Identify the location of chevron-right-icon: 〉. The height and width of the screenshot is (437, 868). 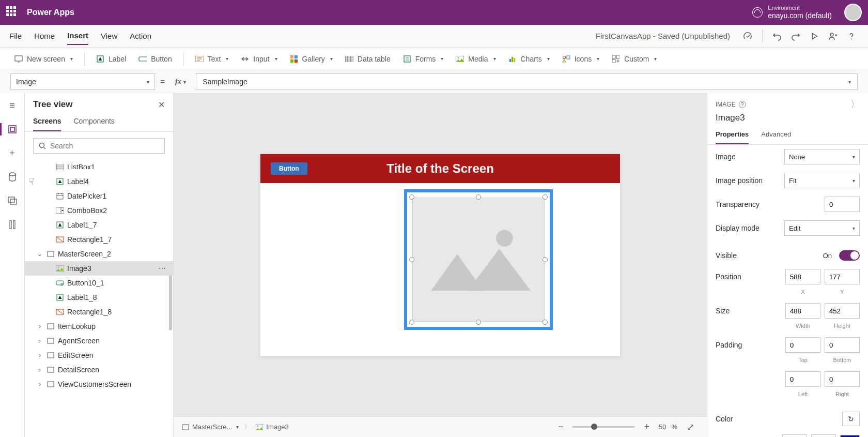
(855, 104).